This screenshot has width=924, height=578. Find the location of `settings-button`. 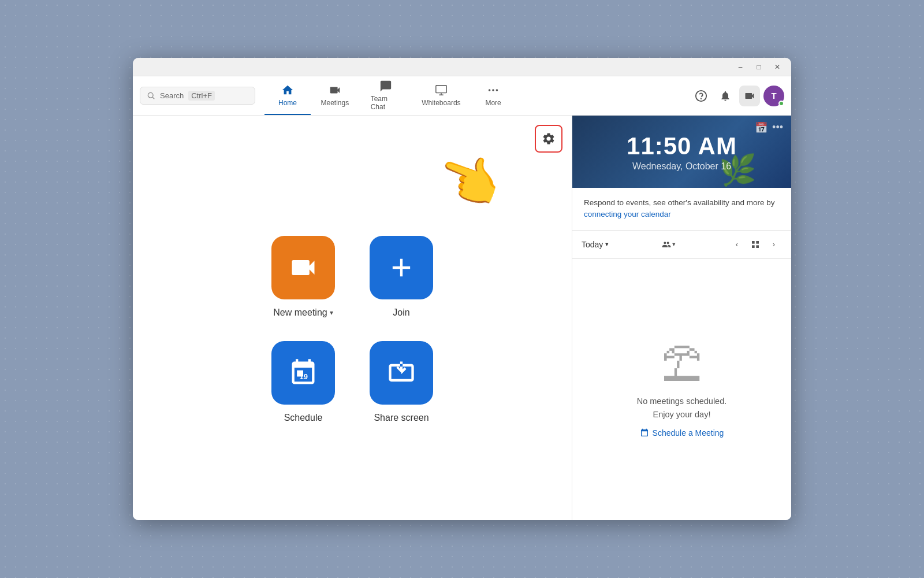

settings-button is located at coordinates (549, 139).